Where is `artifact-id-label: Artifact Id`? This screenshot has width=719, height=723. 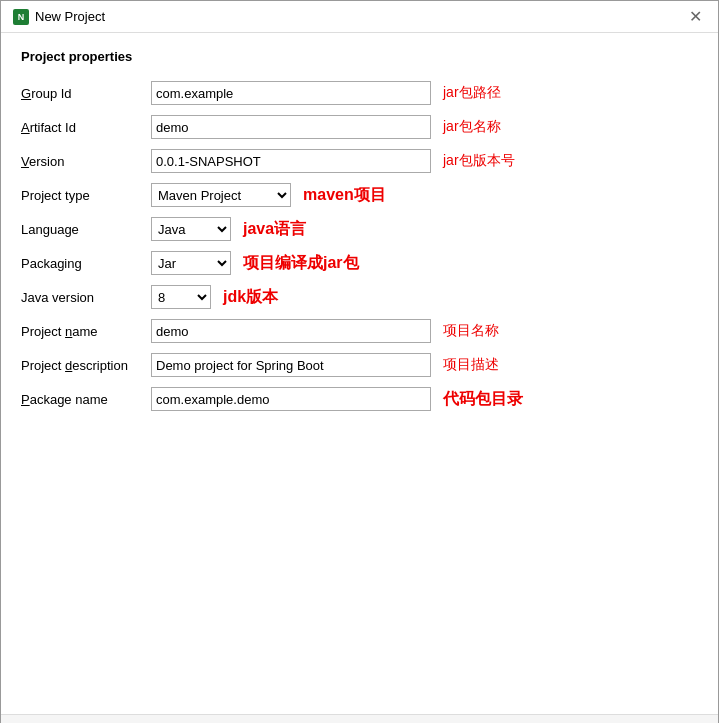
artifact-id-label: Artifact Id is located at coordinates (86, 128).